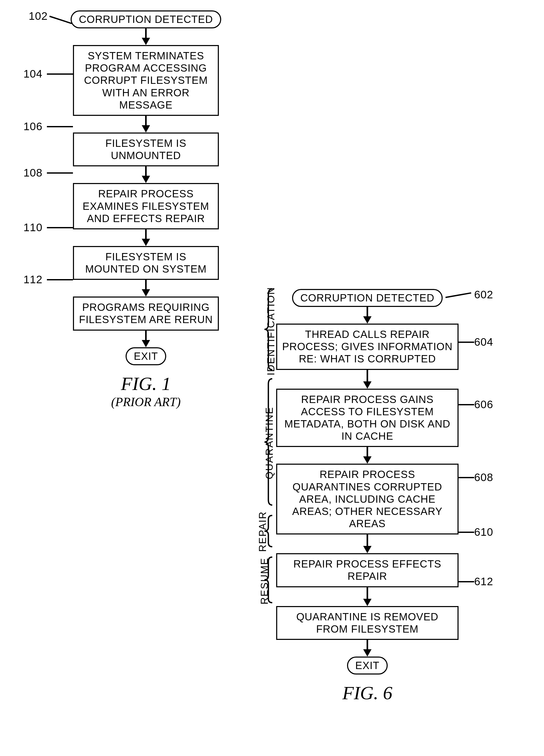  Describe the element at coordinates (146, 313) in the screenshot. I see `fig1-step-112: PROGRAMS REQUIRING FILESYSTEM ARE RERUN` at that location.